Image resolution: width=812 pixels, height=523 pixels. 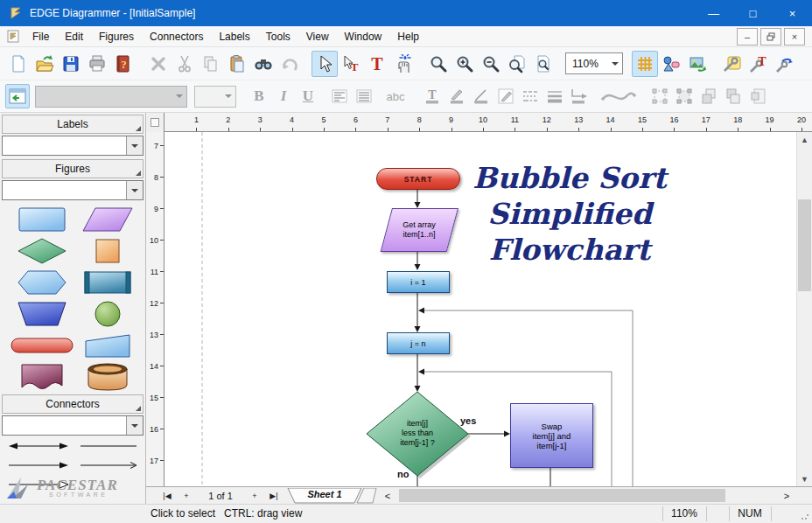 What do you see at coordinates (74, 488) in the screenshot?
I see `pacestar-logo: PACESTAR SOFTWARE` at bounding box center [74, 488].